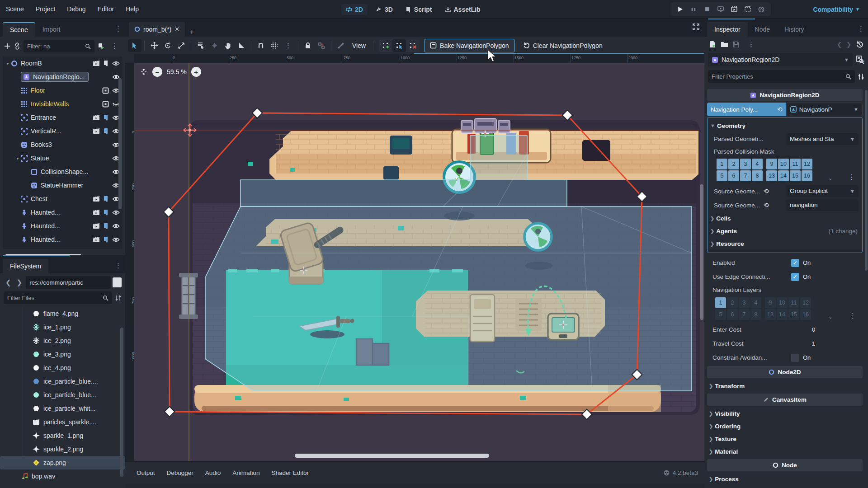  What do you see at coordinates (783, 164) in the screenshot?
I see `layer-cell-10: 10` at bounding box center [783, 164].